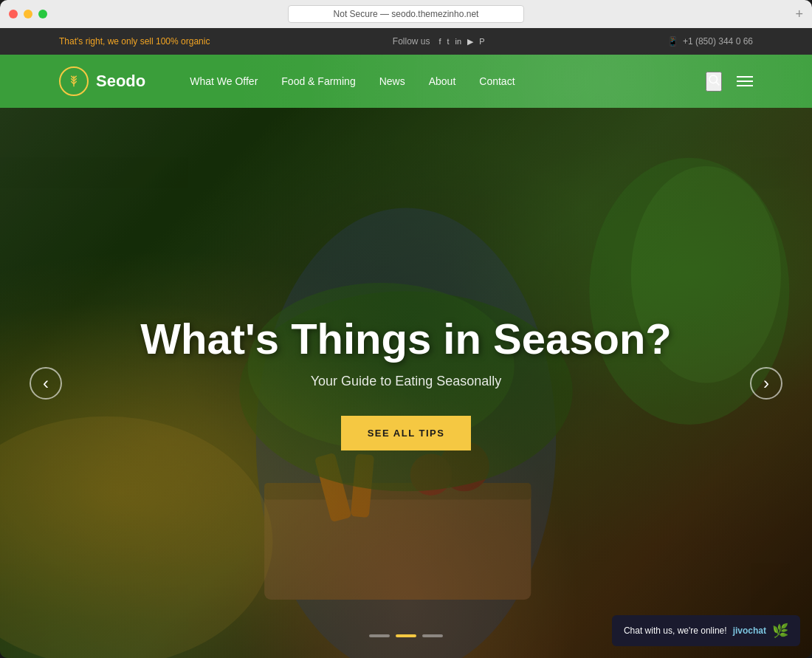 This screenshot has height=658, width=812. I want to click on nav-links: What We Offer Food & Farming News About …, so click(447, 81).